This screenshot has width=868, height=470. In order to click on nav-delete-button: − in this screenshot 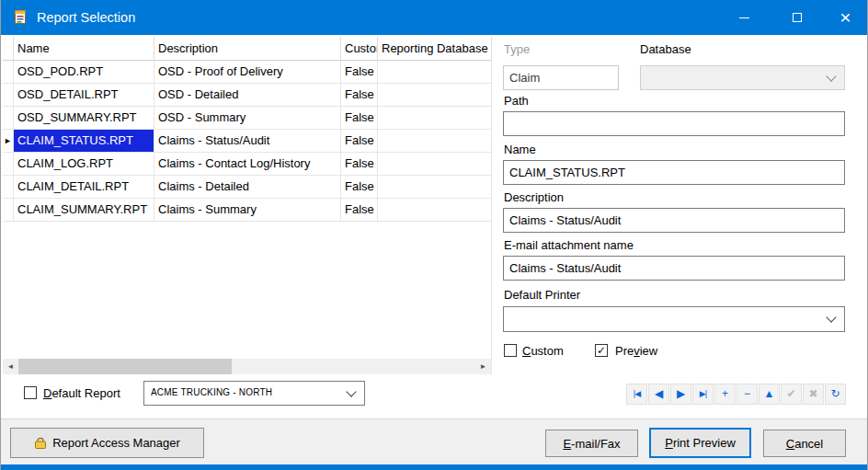, I will do `click(747, 394)`.